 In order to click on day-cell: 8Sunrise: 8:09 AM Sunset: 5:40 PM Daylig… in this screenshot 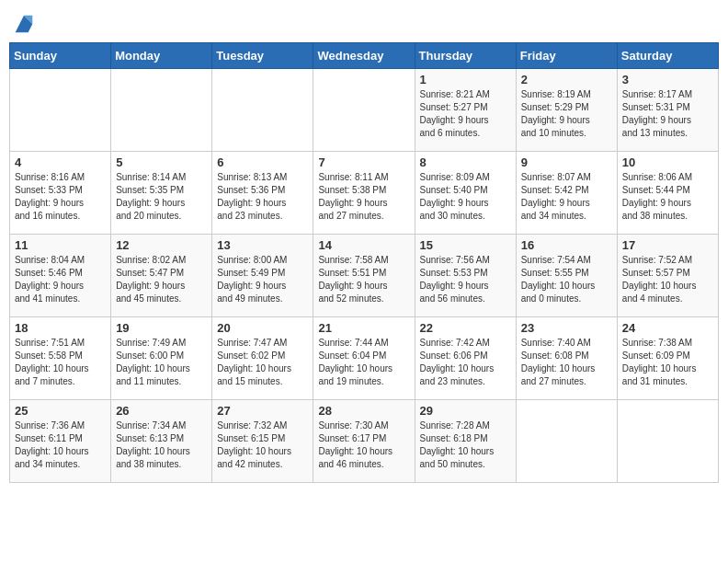, I will do `click(465, 193)`.